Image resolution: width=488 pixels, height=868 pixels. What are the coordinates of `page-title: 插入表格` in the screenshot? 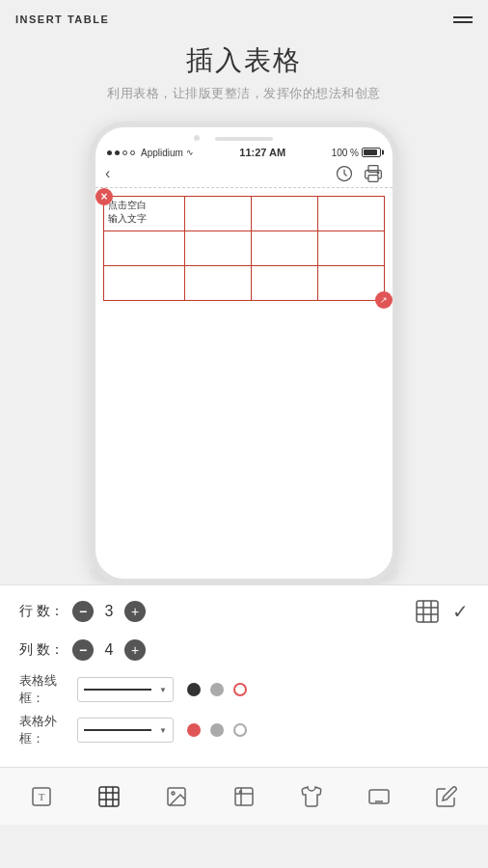 It's located at (244, 61).